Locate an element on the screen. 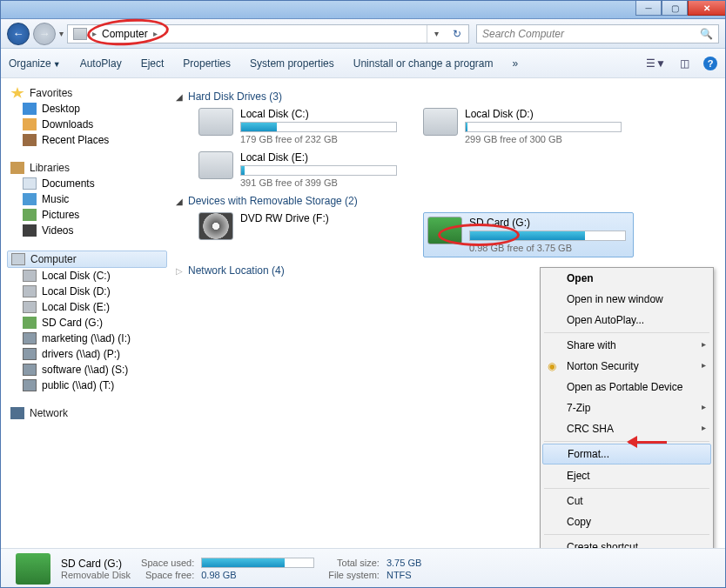 Image resolution: width=726 pixels, height=588 pixels. libraries-icon is located at coordinates (17, 168).